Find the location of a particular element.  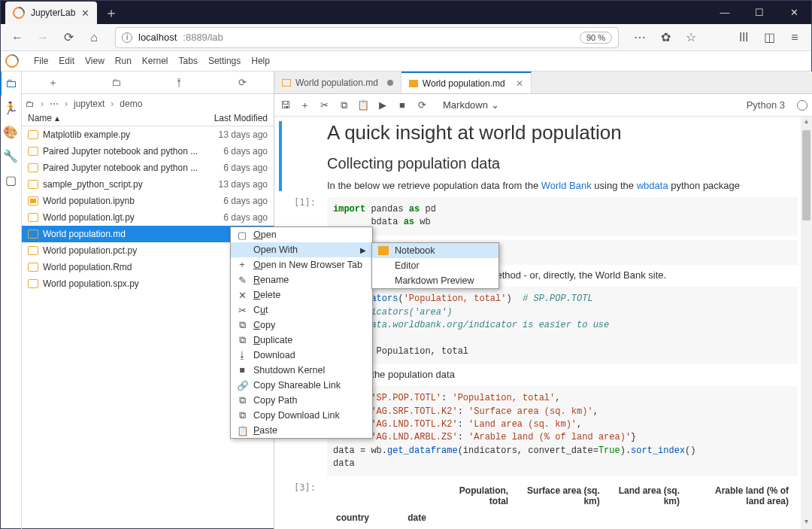

submenu-item: Markdown Preview is located at coordinates (435, 281).